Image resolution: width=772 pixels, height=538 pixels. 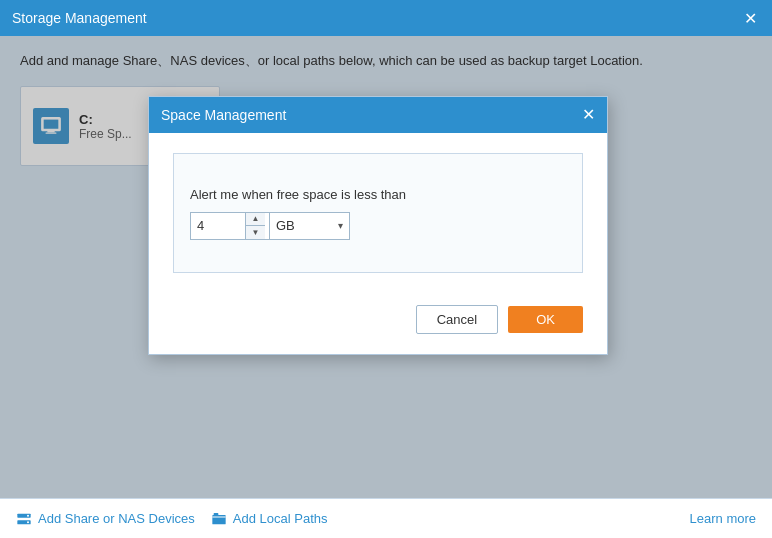 What do you see at coordinates (255, 226) in the screenshot?
I see `spinners: ▲ ▼` at bounding box center [255, 226].